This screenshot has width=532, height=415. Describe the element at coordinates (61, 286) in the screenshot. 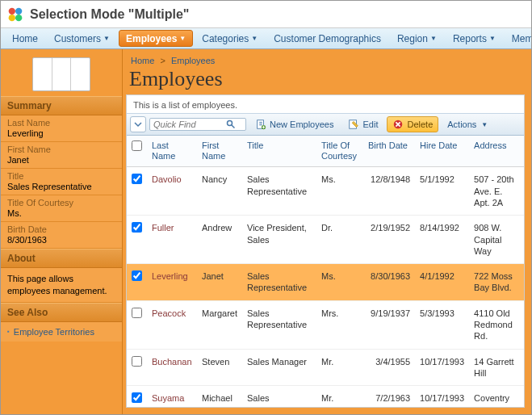

I see `about-text: This page allows employees management.` at that location.